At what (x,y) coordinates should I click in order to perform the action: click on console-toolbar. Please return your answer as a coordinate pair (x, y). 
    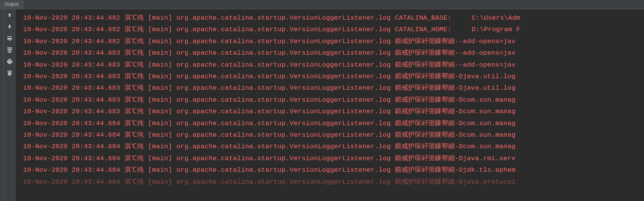
    Looking at the image, I should click on (10, 105).